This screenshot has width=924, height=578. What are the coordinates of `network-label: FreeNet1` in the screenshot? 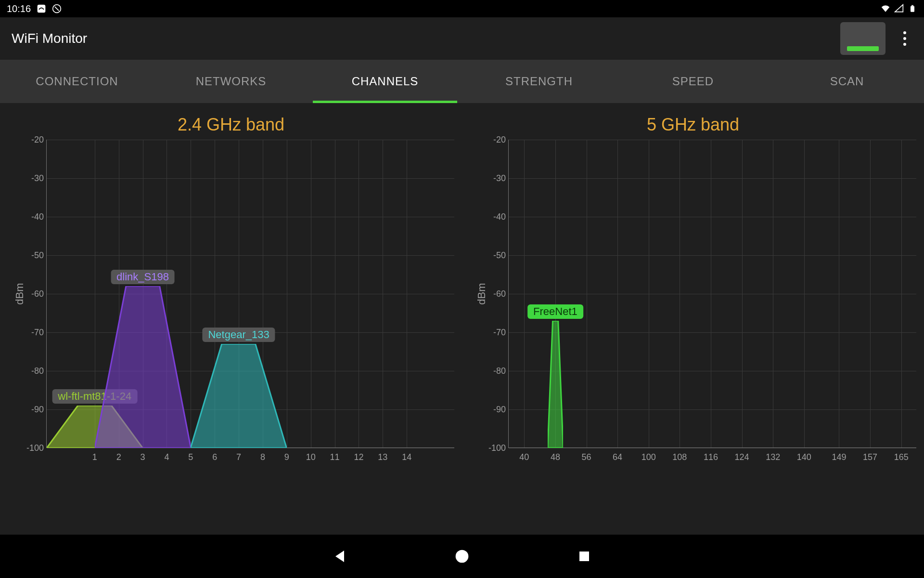 It's located at (555, 312).